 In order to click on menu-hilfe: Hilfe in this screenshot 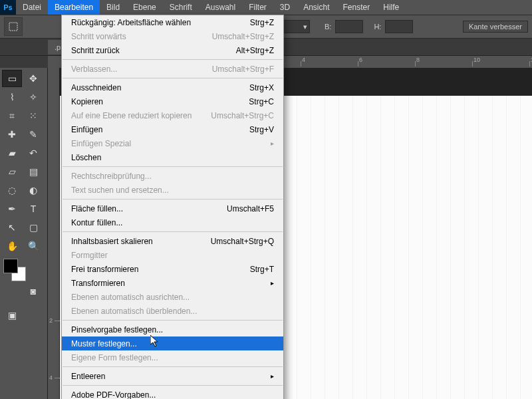, I will do `click(391, 7)`.